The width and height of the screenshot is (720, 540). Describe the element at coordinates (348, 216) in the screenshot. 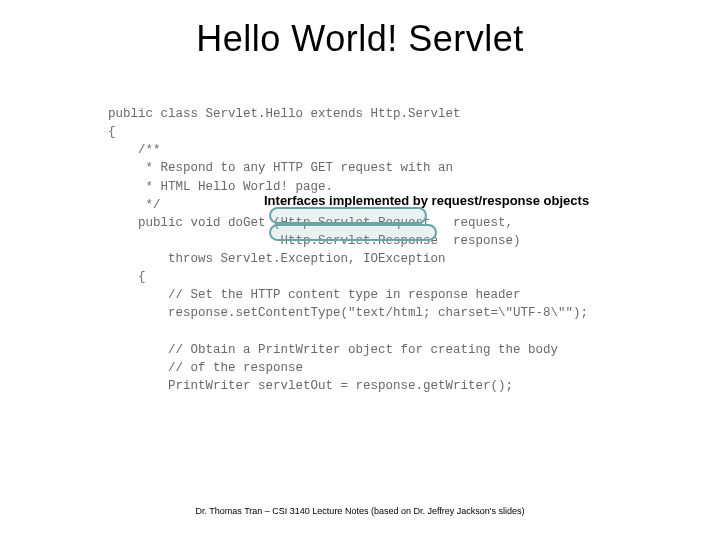

I see `highlight-request-interface` at that location.